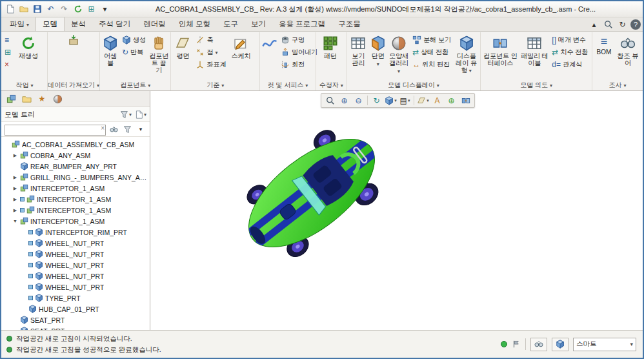  I want to click on view-orientation-button, so click(466, 101).